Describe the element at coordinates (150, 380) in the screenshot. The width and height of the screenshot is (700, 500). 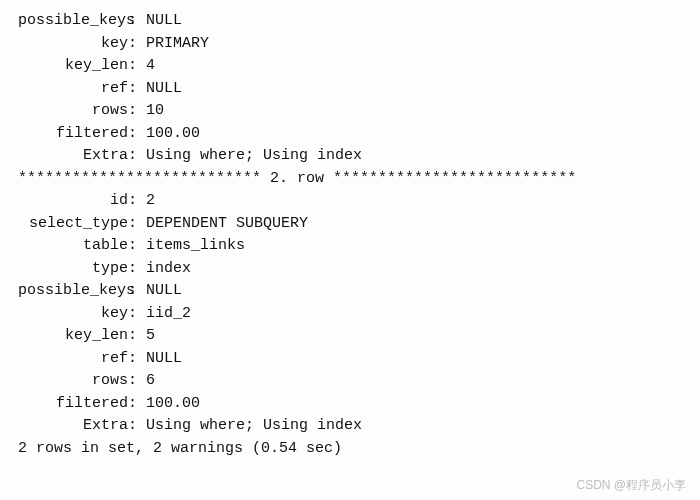
I see `field-value: 6` at that location.